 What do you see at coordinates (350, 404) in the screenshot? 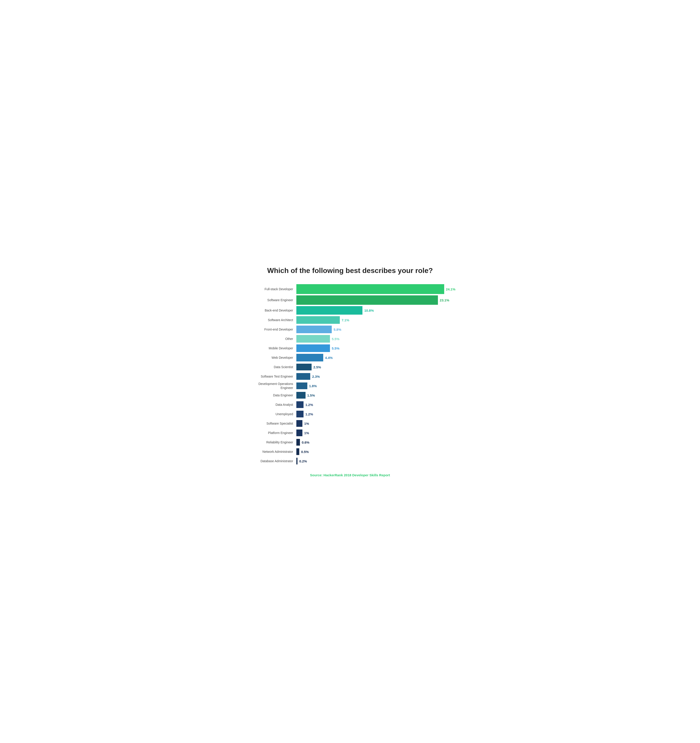
I see `bar-row: Data Analyst1.2%` at bounding box center [350, 404].